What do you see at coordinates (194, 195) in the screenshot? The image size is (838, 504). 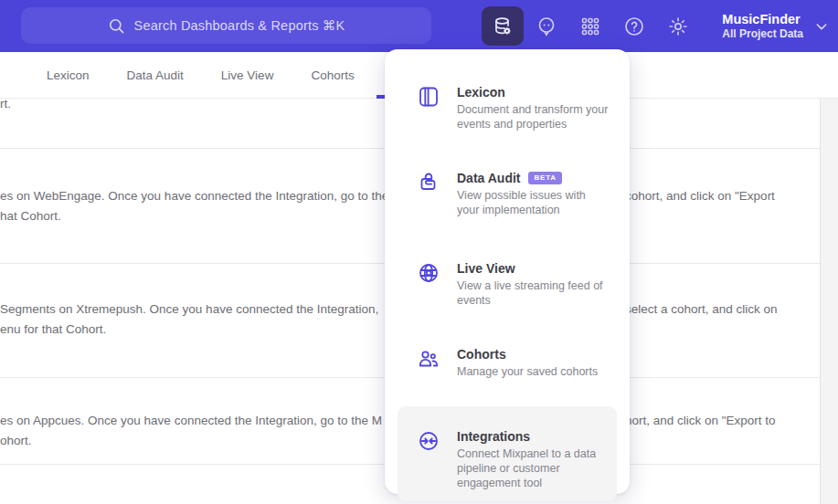 I see `doc-text-fragment: es on WebEngage. Once you have connected…` at bounding box center [194, 195].